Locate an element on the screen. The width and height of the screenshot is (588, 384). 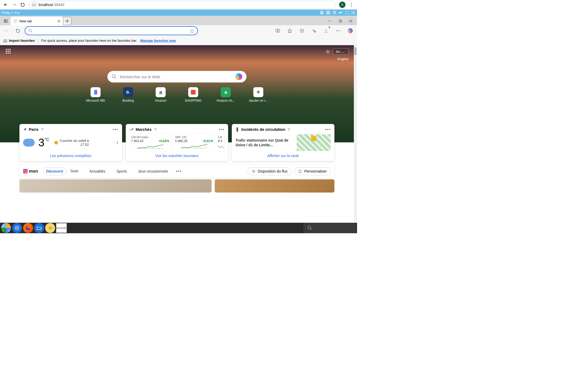
favorites-icon is located at coordinates (290, 31).